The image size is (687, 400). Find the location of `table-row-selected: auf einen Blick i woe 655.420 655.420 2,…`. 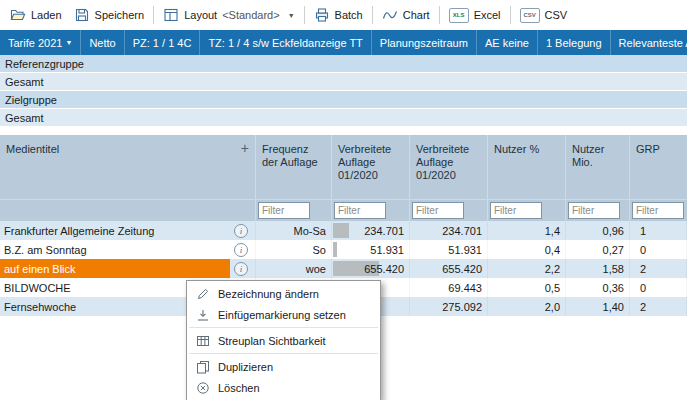

table-row-selected: auf einen Blick i woe 655.420 655.420 2,… is located at coordinates (344, 268).